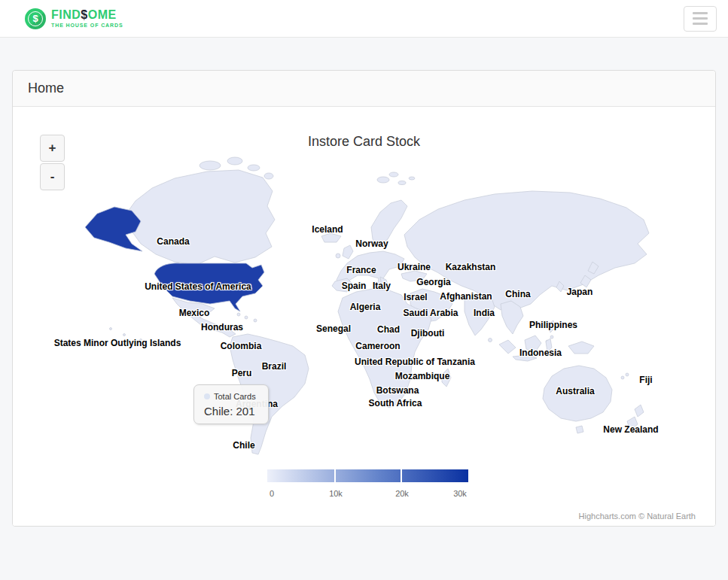 The width and height of the screenshot is (728, 580). Describe the element at coordinates (231, 411) in the screenshot. I see `tooltip-point-value: Chile: 201` at that location.